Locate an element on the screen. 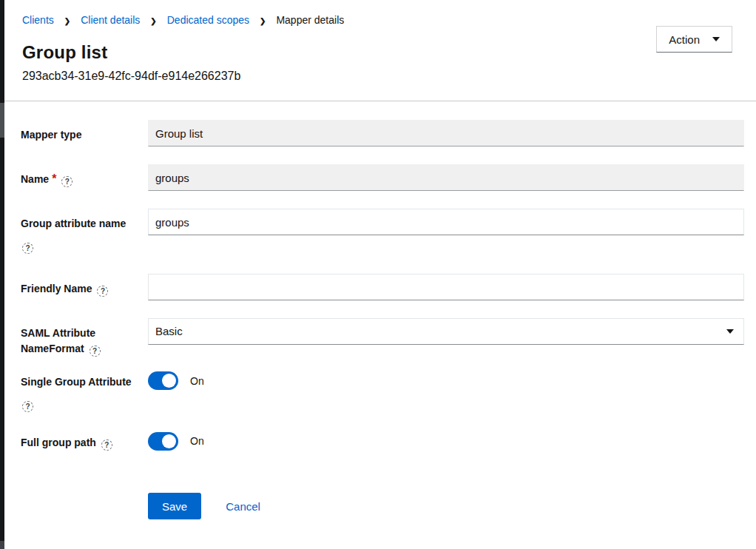  form-actions-row: Save Cancel is located at coordinates (382, 506).